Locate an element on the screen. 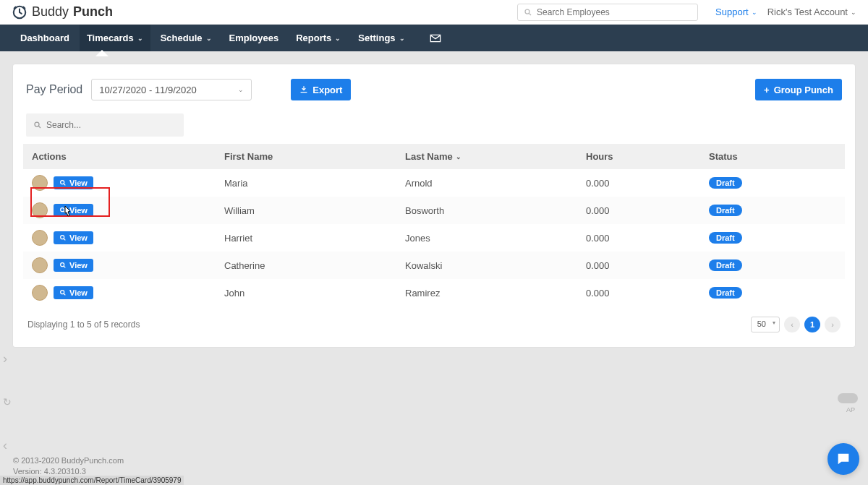  account-menu: Rick's Test Account ⌄ is located at coordinates (812, 12).